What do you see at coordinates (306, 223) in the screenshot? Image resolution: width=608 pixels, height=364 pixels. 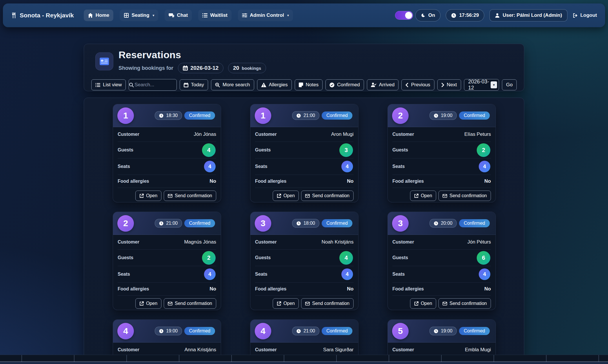 I see `time-badge: 18:00` at bounding box center [306, 223].